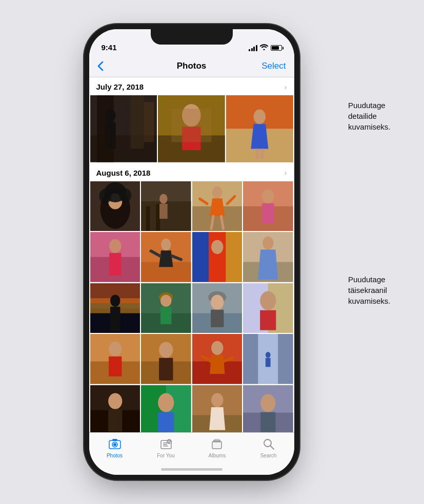 The image size is (424, 504). Describe the element at coordinates (100, 66) in the screenshot. I see `back-button` at that location.